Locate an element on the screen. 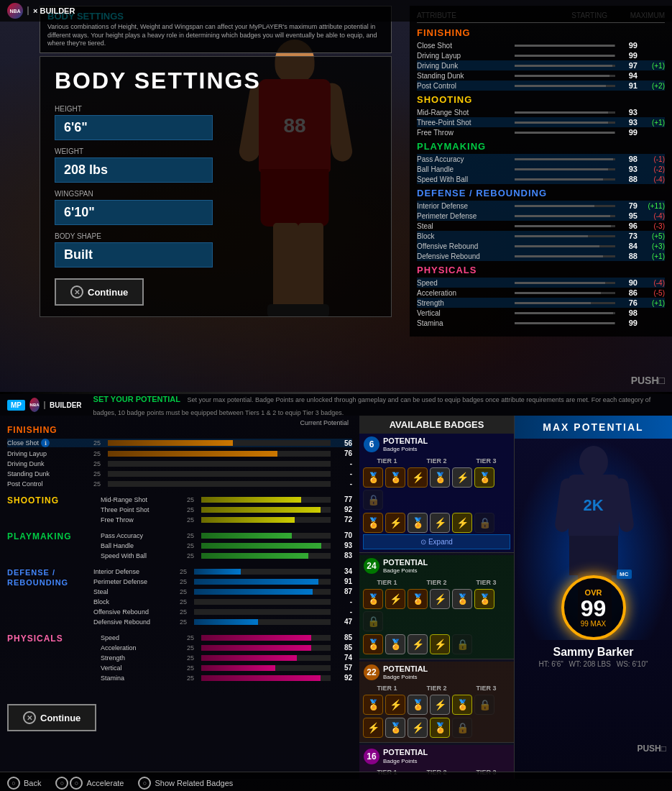 The width and height of the screenshot is (672, 791). skill-row-steal-skill: Steal 25 87 is located at coordinates (223, 591).